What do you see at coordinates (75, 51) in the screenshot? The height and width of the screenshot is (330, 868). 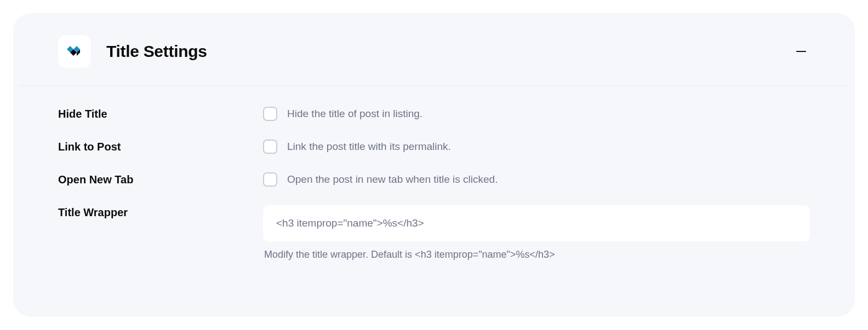 I see `logo-icon` at bounding box center [75, 51].